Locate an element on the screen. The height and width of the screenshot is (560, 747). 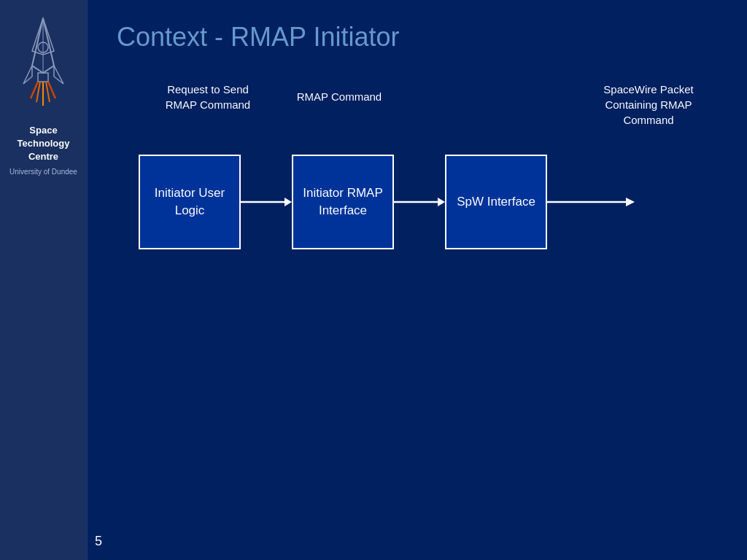
box-initiator-rmap-interface: Initiator RMAP Interface is located at coordinates (343, 202).